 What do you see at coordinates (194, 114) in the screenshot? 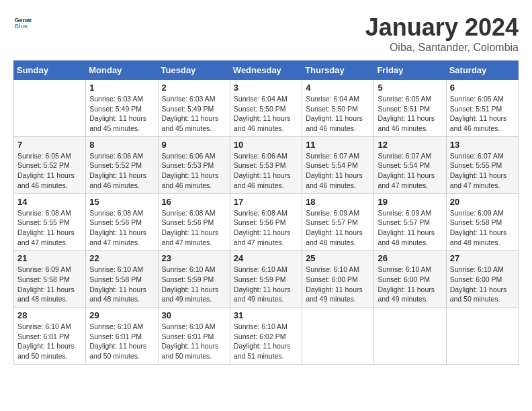
I see `day-info: Sunrise: 6:03 AMSunset: 5:49 PMDaylight:…` at bounding box center [194, 114].